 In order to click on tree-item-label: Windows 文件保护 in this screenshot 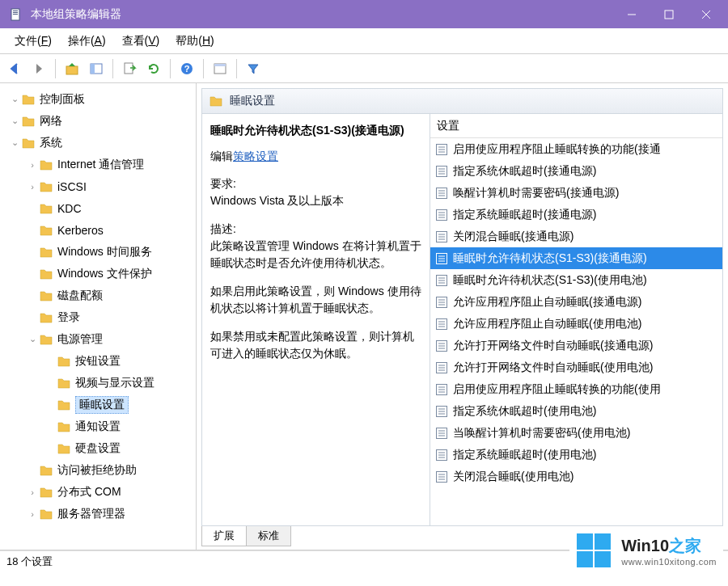, I will do `click(105, 274)`.